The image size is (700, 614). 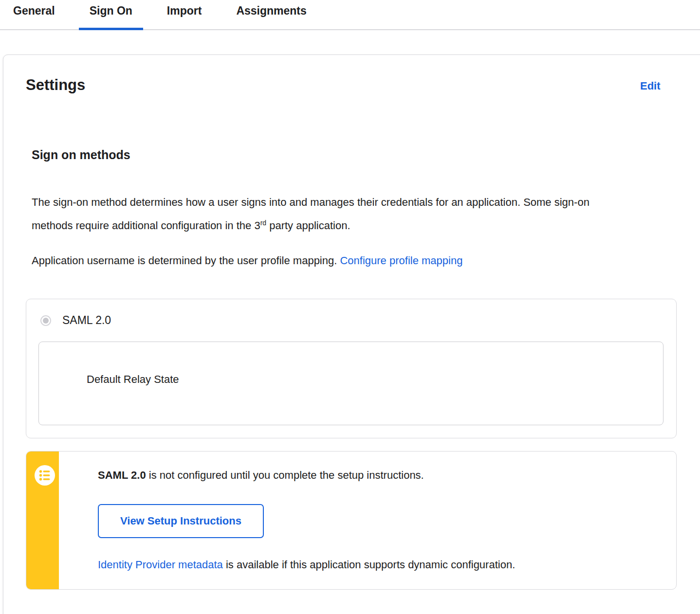 I want to click on card-header: Settings Edit, so click(x=357, y=86).